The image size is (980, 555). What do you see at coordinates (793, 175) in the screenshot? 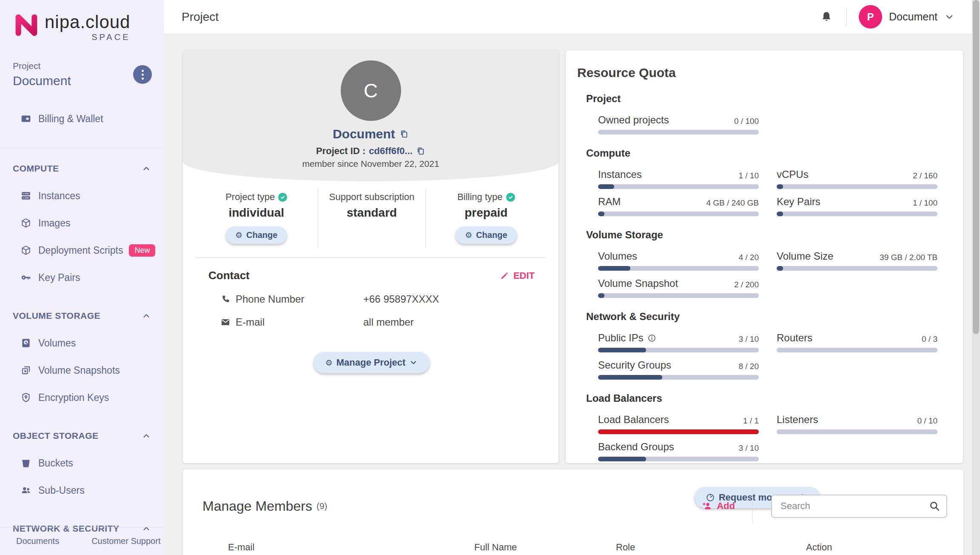
I see `quota-label: vCPUs` at bounding box center [793, 175].